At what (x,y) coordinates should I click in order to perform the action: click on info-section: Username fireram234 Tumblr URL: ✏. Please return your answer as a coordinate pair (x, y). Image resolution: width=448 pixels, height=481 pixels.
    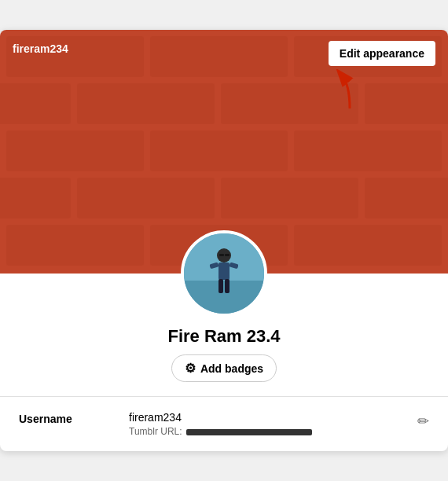
    Looking at the image, I should click on (224, 424).